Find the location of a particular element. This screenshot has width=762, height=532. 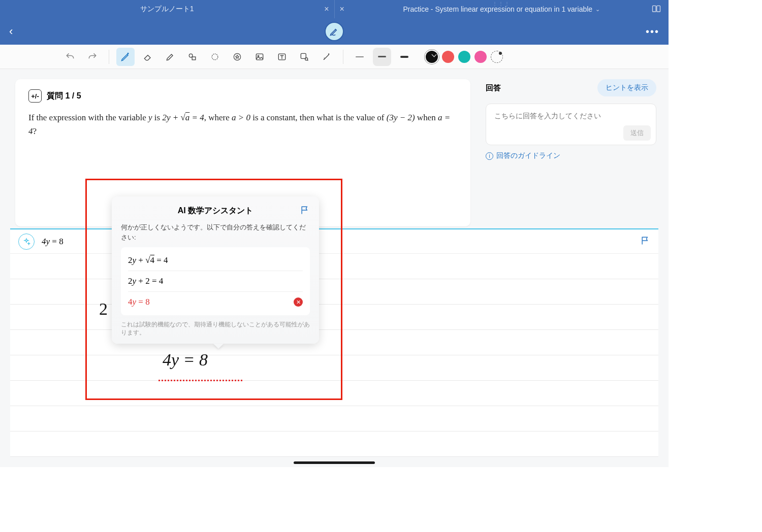

ai-step-2: 2y + 2 = 4 is located at coordinates (215, 281).